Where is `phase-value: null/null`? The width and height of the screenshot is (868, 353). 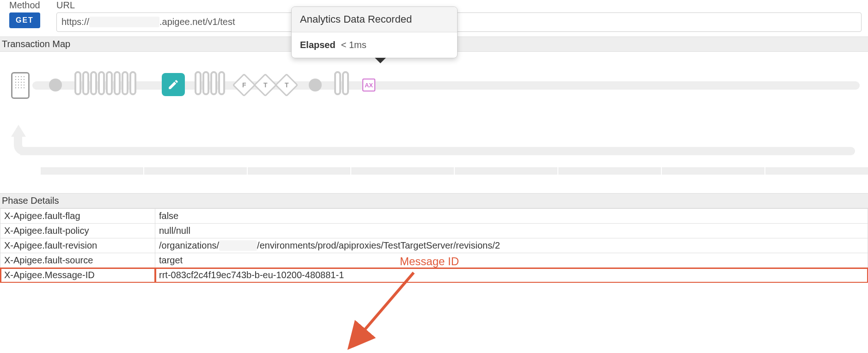 phase-value: null/null is located at coordinates (512, 231).